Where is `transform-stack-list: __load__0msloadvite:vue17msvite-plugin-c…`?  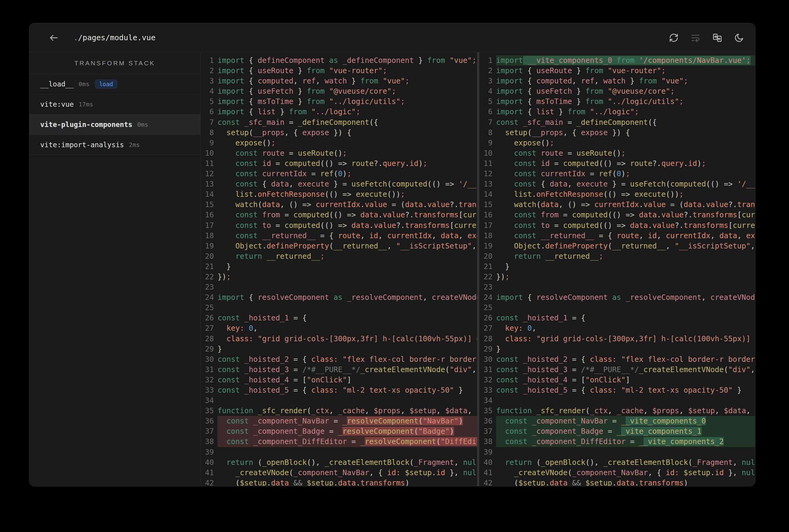 transform-stack-list: __load__0msloadvite:vue17msvite-plugin-c… is located at coordinates (115, 115).